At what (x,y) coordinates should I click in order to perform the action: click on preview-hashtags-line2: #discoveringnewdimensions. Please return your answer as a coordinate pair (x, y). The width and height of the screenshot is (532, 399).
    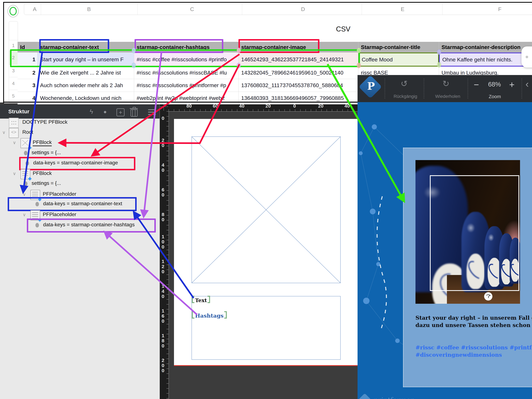
    Looking at the image, I should click on (459, 355).